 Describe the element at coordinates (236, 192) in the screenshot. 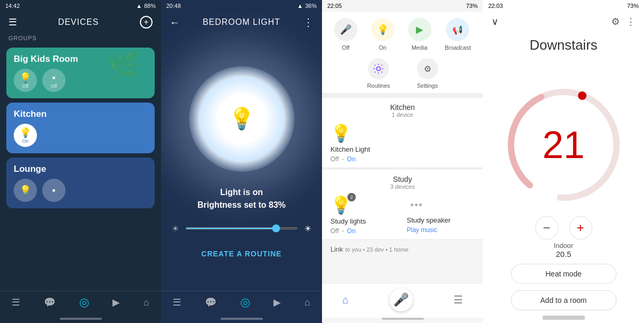

I see `light-status-text: Light is` at that location.